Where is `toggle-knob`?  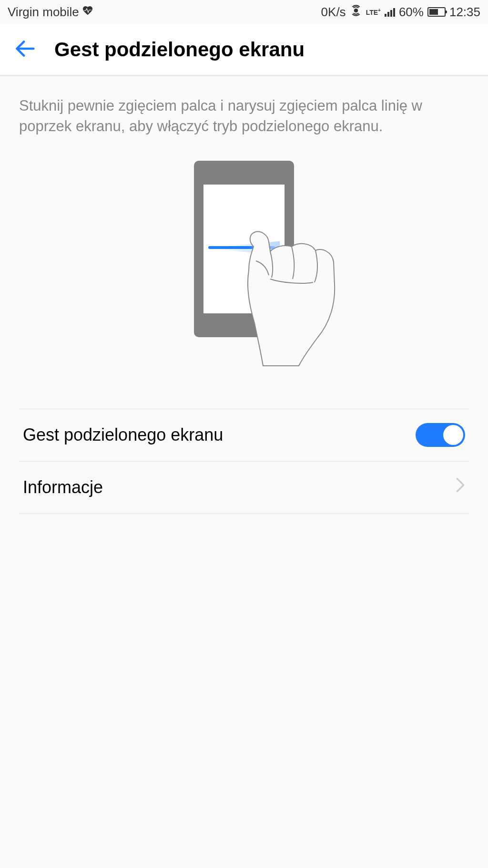 toggle-knob is located at coordinates (453, 435).